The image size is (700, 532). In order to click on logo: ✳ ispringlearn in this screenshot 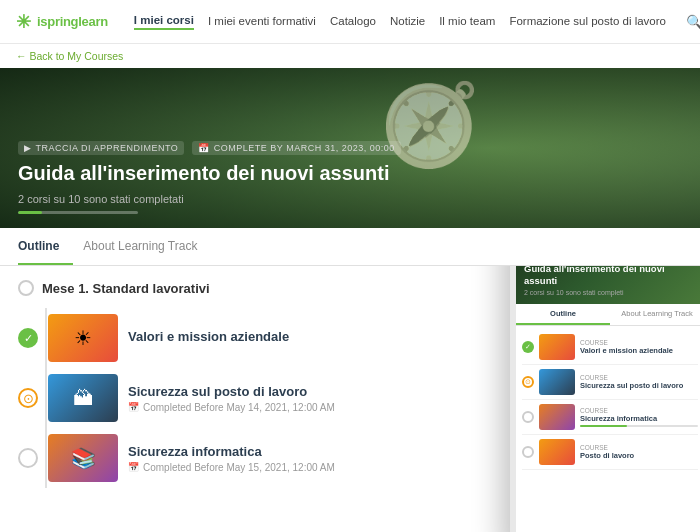, I will do `click(62, 22)`.